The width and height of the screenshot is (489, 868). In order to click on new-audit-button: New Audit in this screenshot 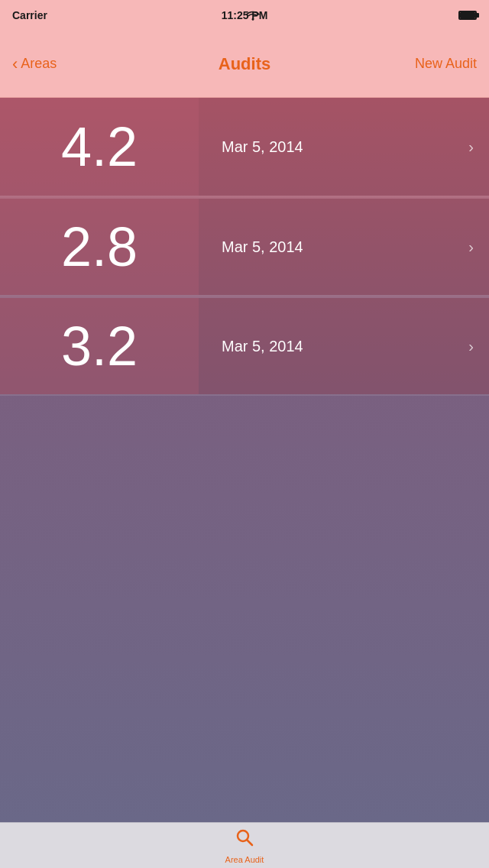, I will do `click(446, 64)`.